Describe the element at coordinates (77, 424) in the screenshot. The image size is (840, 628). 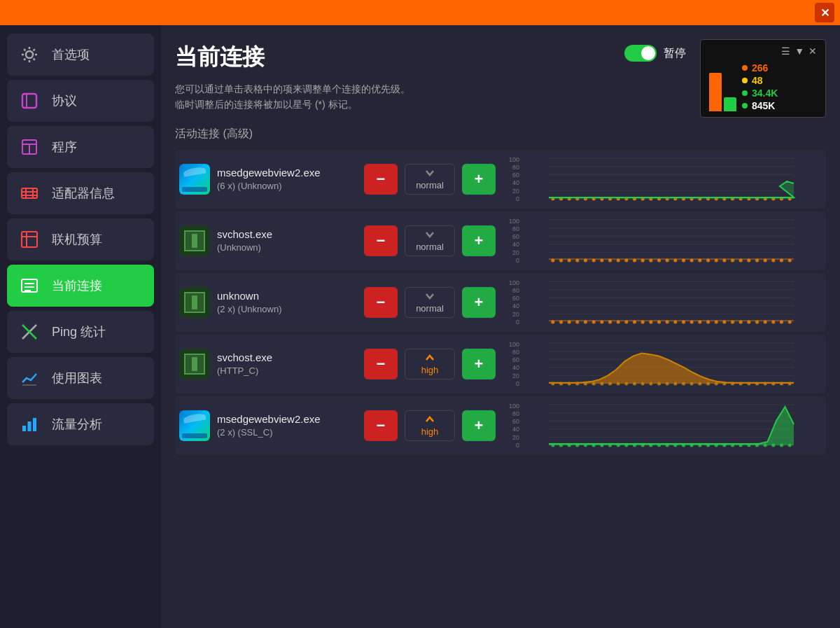
I see `sidebar-label-traffic: 流量分析` at that location.